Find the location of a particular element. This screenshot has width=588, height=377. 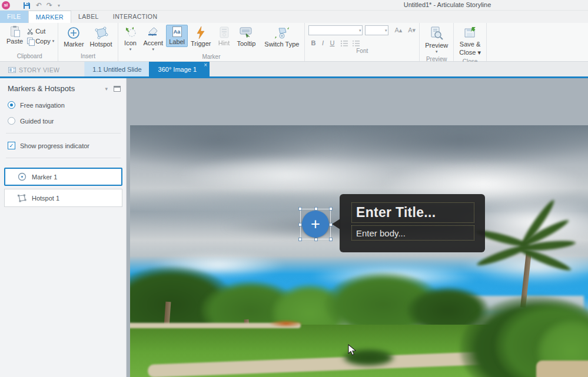

preview-dropdown-icon: ▾ is located at coordinates (437, 52).